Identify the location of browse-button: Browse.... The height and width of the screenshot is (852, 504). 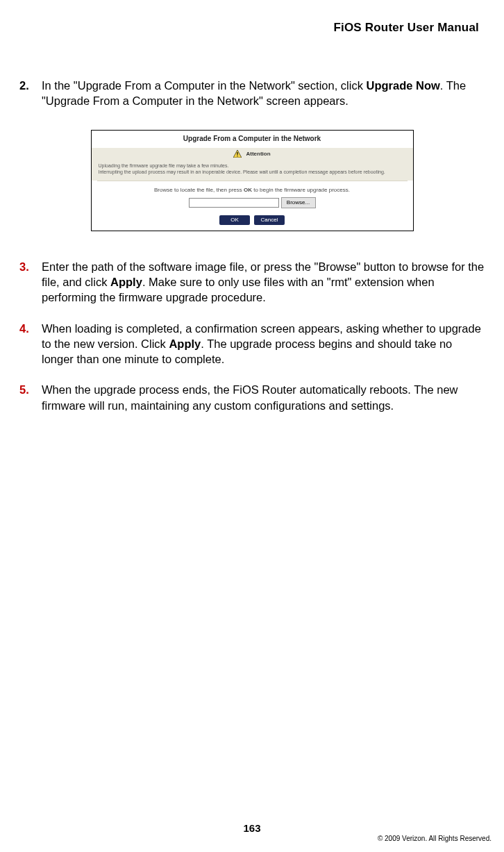
(299, 203).